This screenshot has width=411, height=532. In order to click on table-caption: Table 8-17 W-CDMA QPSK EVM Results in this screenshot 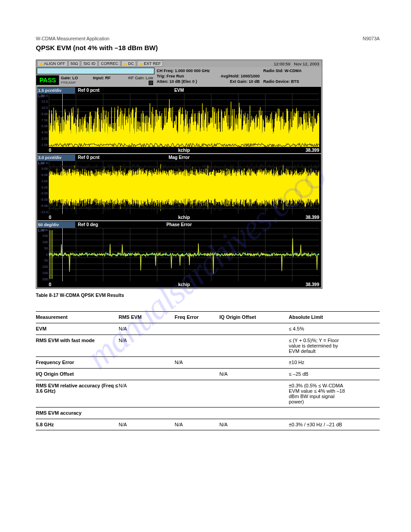, I will do `click(208, 295)`.